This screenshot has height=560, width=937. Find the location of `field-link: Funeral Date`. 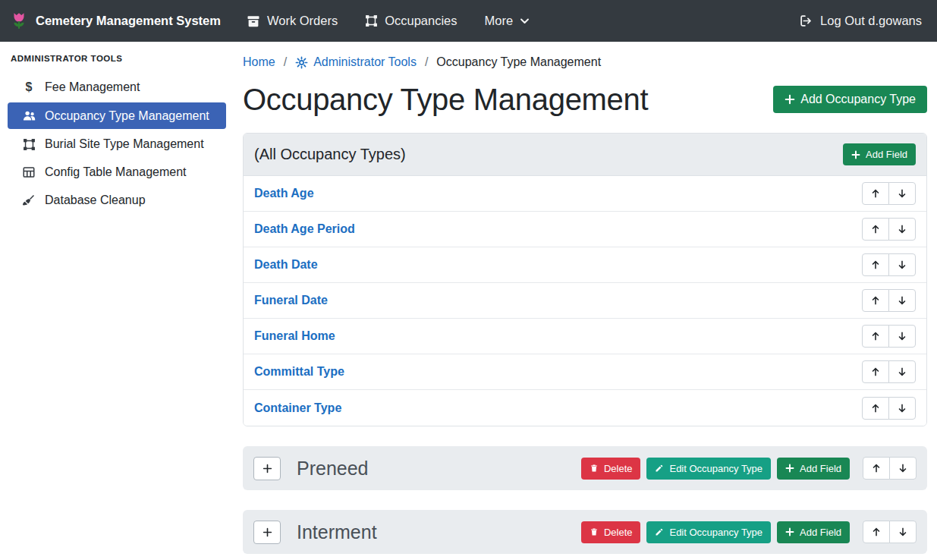

field-link: Funeral Date is located at coordinates (291, 300).